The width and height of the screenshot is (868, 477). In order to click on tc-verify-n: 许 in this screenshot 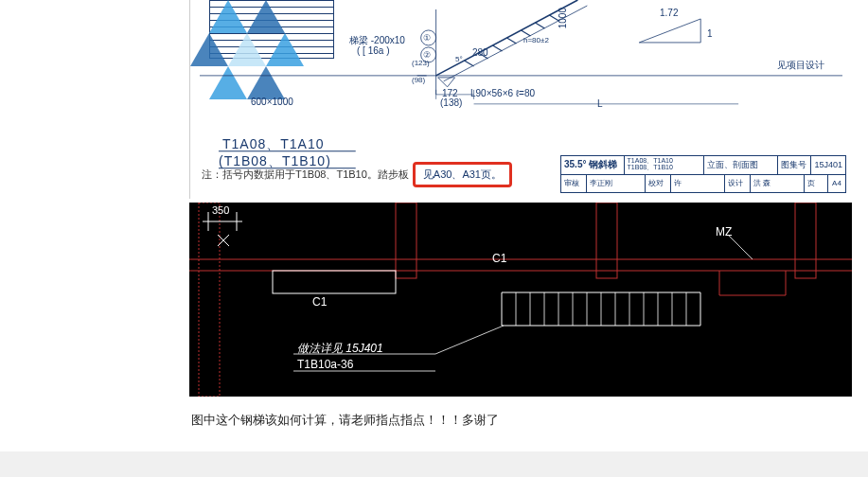, I will do `click(699, 184)`.